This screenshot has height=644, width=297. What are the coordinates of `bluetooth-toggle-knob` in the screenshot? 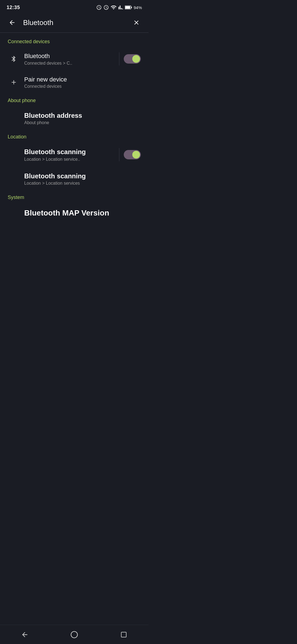 It's located at (136, 59).